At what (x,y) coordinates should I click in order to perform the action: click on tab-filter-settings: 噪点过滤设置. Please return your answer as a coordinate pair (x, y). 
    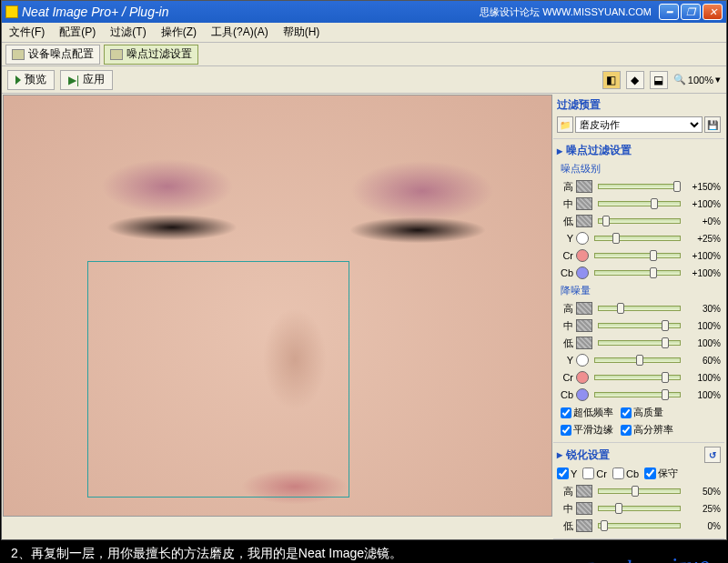
    Looking at the image, I should click on (151, 55).